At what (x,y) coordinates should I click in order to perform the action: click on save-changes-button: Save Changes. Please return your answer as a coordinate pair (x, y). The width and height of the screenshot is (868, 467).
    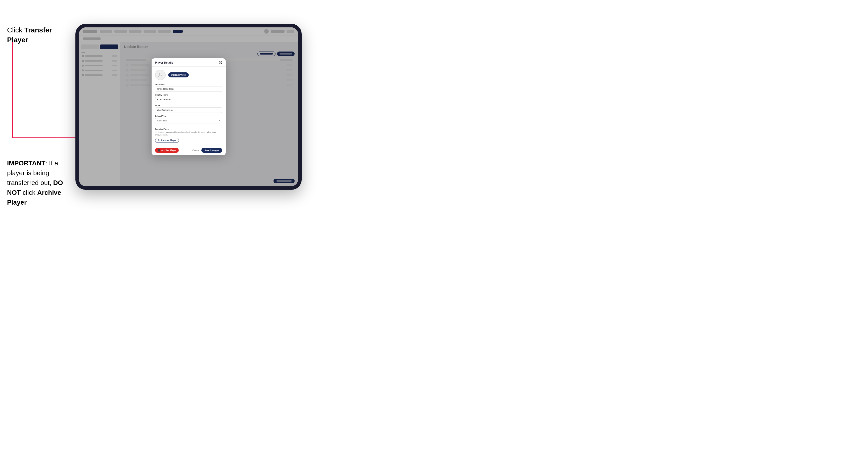
    Looking at the image, I should click on (212, 150).